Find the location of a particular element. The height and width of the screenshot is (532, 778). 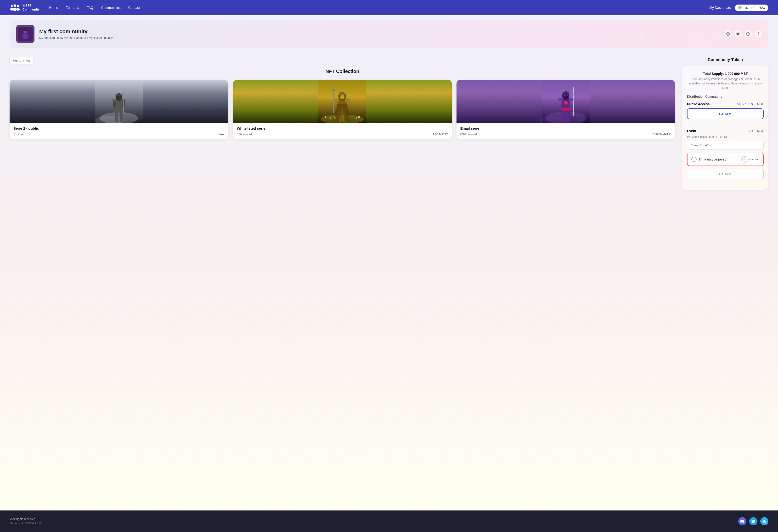

nav-features: Features is located at coordinates (72, 8).